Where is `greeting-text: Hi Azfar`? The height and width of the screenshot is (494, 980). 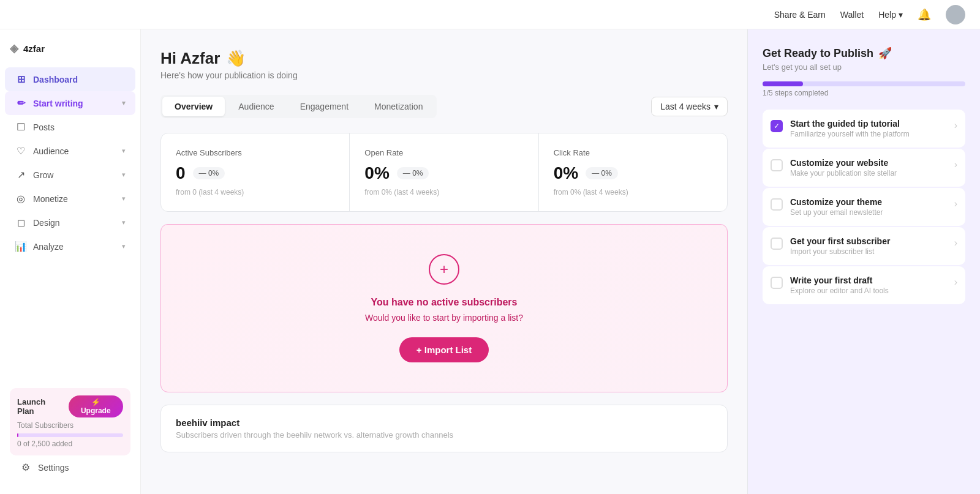
greeting-text: Hi Azfar is located at coordinates (190, 59).